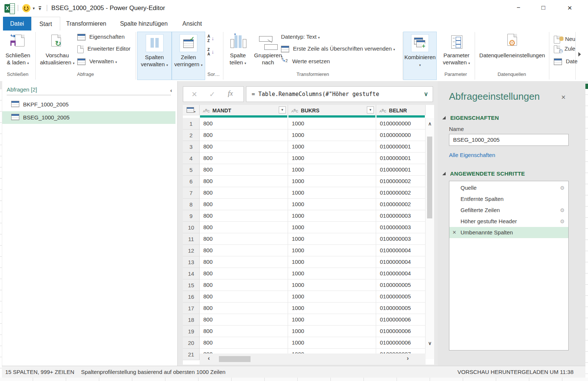  I want to click on row-number: 6, so click(191, 182).